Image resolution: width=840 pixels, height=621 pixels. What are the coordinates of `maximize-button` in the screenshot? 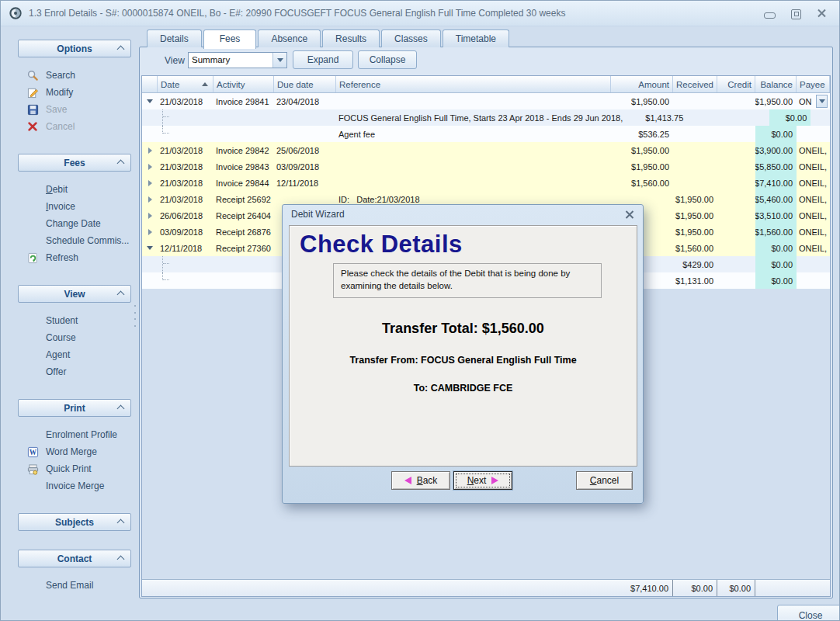 It's located at (797, 14).